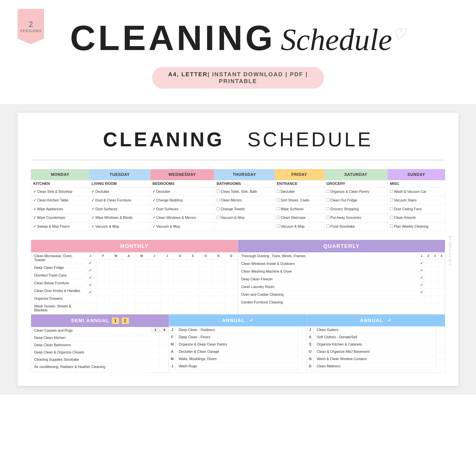 The height and width of the screenshot is (476, 476). Describe the element at coordinates (172, 344) in the screenshot. I see `a1-month-M: M` at that location.